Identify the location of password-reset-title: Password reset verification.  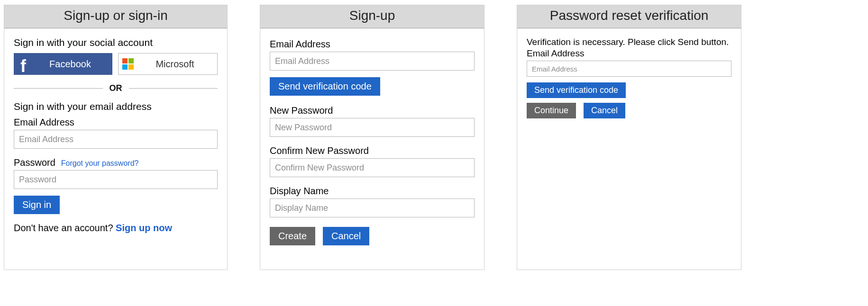
(629, 17).